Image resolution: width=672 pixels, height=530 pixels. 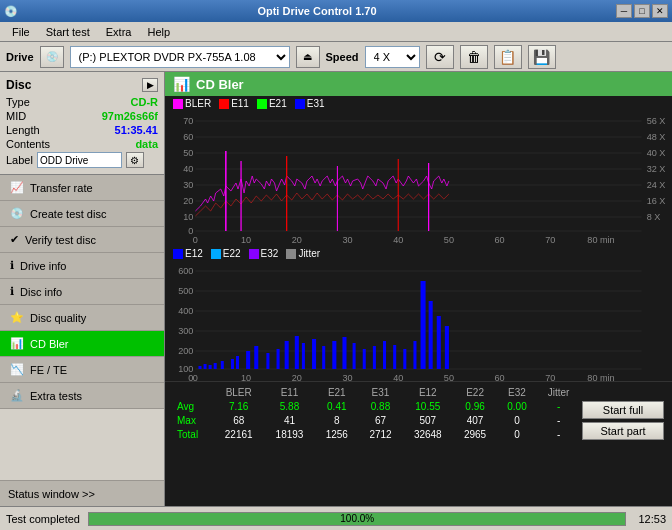 I want to click on fe-te-icon: 📉, so click(x=17, y=370).